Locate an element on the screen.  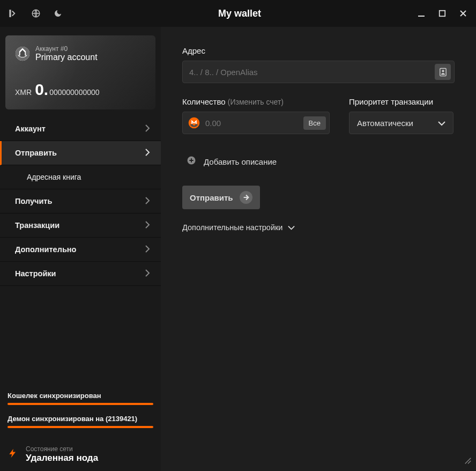
nav-label: Аккаунт is located at coordinates (30, 129).